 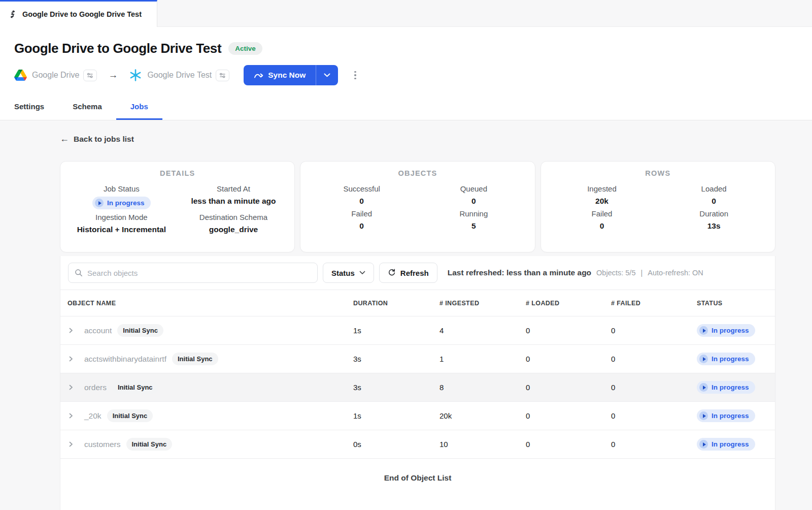 What do you see at coordinates (139, 107) in the screenshot?
I see `tab-jobs: Jobs` at bounding box center [139, 107].